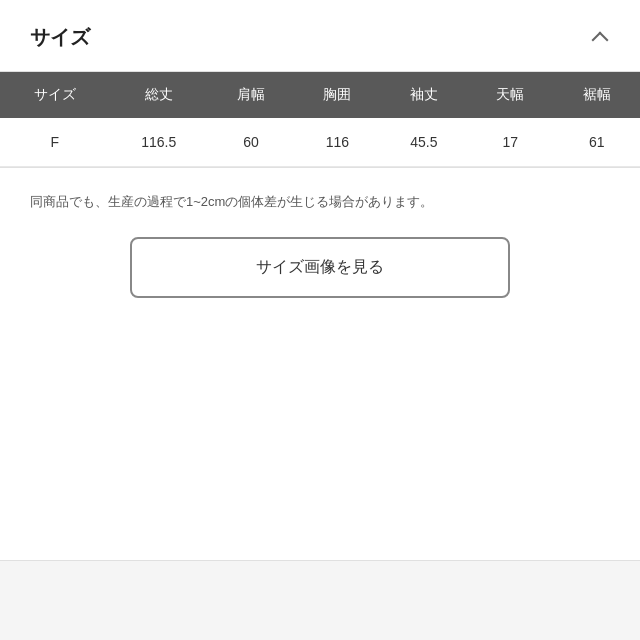 This screenshot has width=640, height=640. What do you see at coordinates (55, 142) in the screenshot?
I see `cell-size: F` at bounding box center [55, 142].